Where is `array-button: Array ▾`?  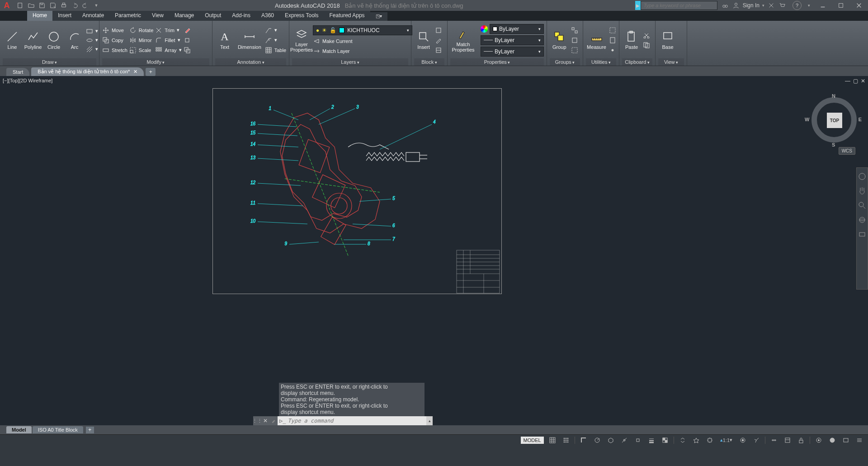
array-button: Array ▾ is located at coordinates (168, 50).